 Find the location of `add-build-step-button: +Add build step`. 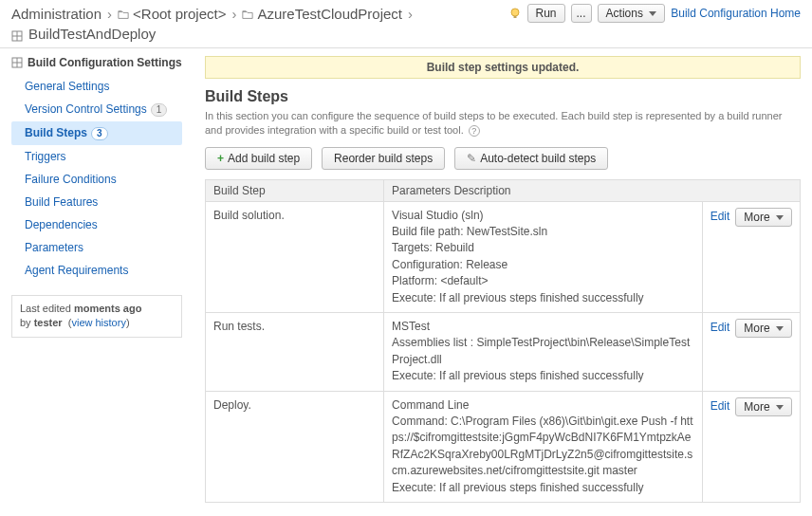

add-build-step-button: +Add build step is located at coordinates (258, 158).